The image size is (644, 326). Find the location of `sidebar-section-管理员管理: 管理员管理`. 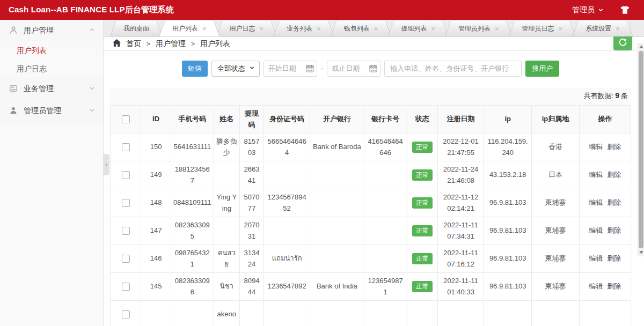

sidebar-section-管理员管理: 管理员管理 is located at coordinates (52, 111).